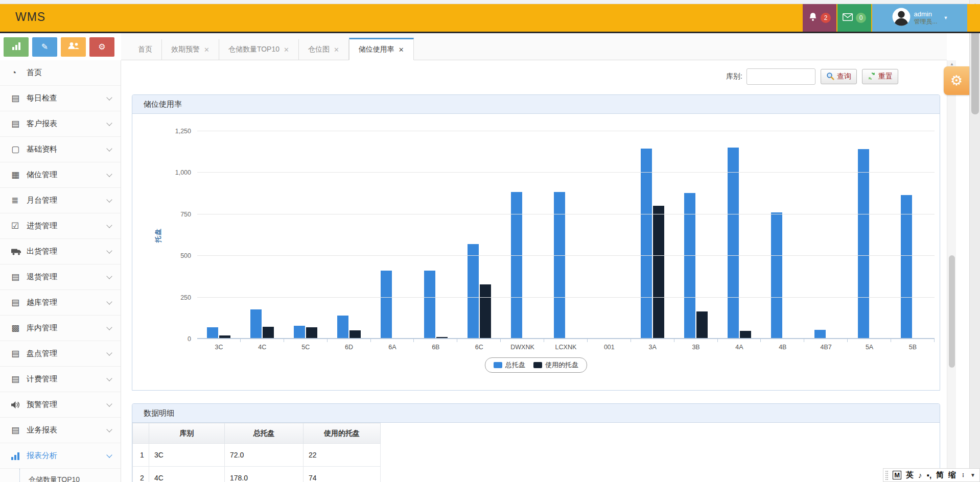 This screenshot has height=482, width=980. I want to click on bar-总托盘-4C, so click(256, 324).